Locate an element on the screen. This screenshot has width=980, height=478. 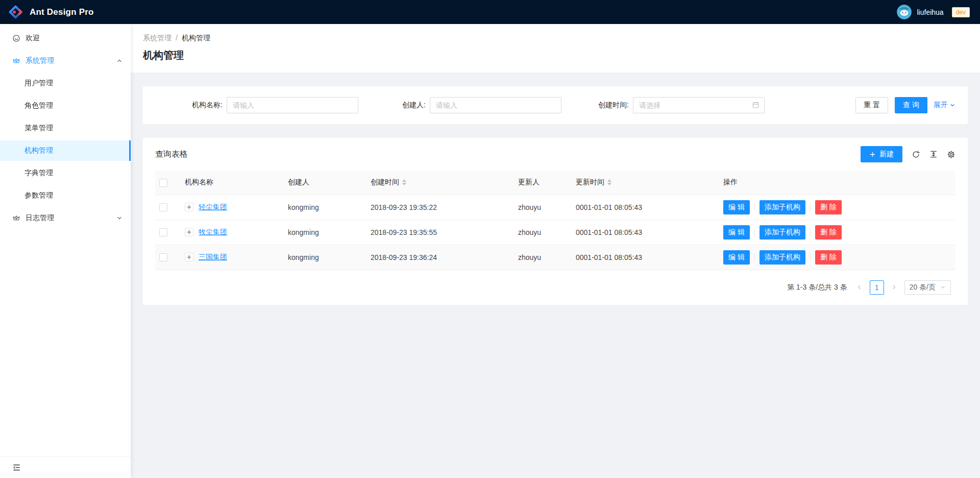
new-button-label: 新建 is located at coordinates (887, 154).